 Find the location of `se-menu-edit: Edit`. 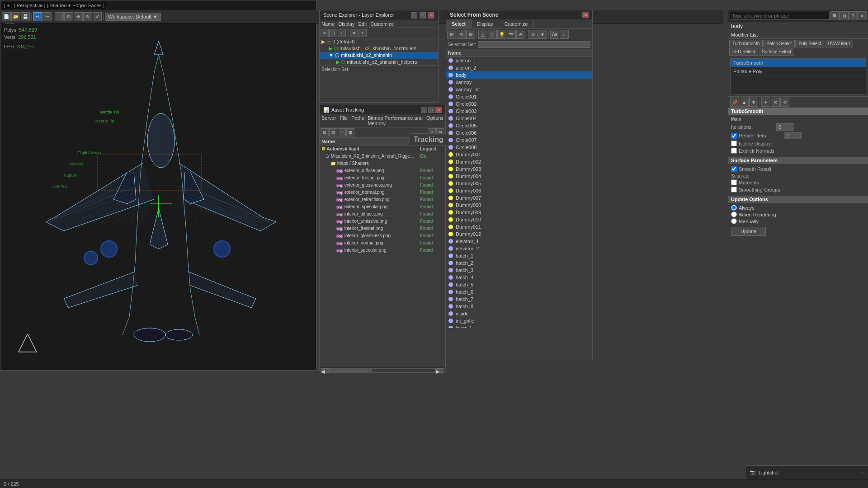

se-menu-edit: Edit is located at coordinates (363, 24).